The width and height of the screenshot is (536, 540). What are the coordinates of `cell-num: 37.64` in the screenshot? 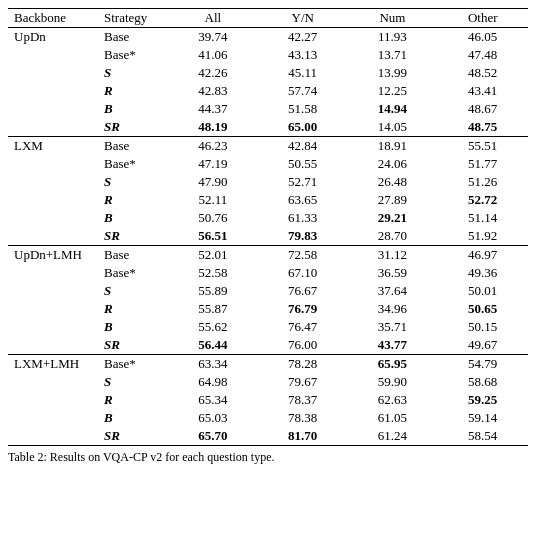 It's located at (393, 291).